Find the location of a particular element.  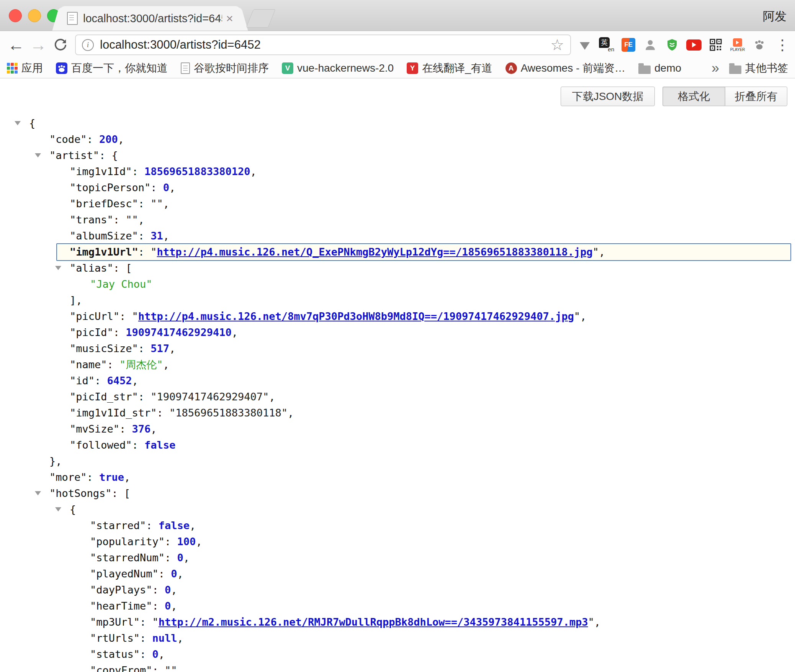

extension-profile-icon is located at coordinates (650, 45).